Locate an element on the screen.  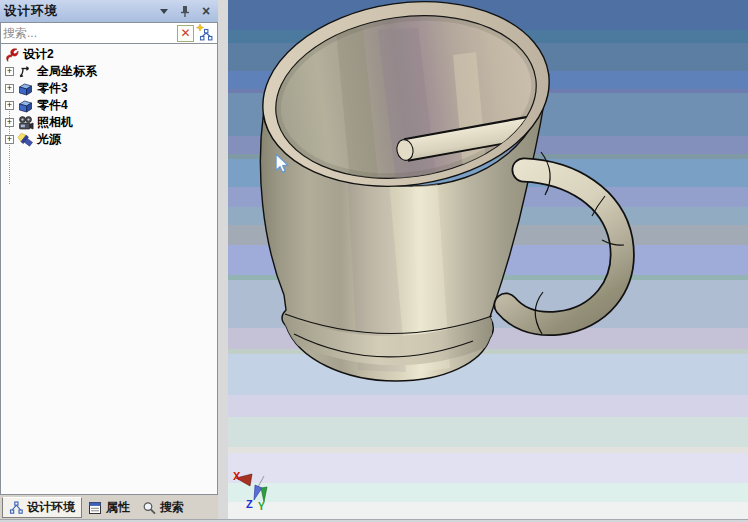
sparkle-icon is located at coordinates (200, 28).